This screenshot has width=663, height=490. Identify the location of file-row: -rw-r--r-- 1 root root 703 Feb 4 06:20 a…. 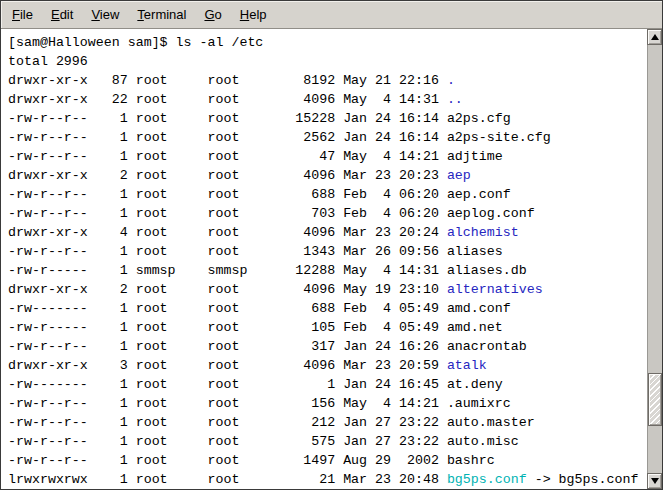
(326, 214).